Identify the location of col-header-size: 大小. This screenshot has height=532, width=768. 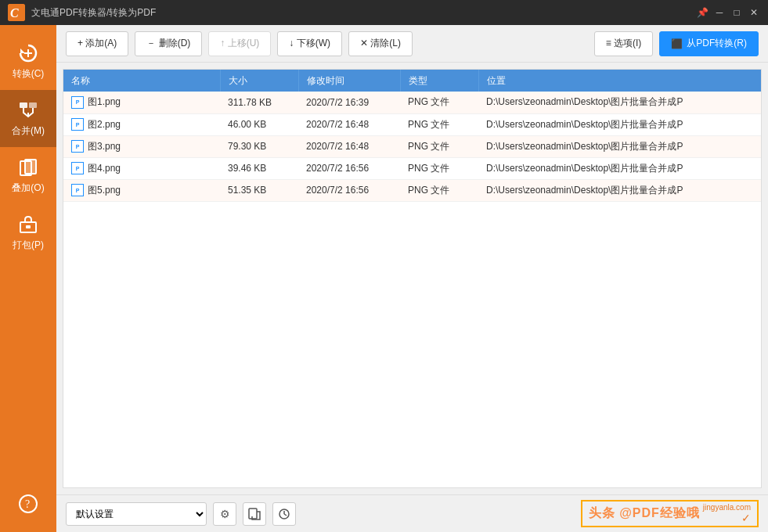
(259, 81).